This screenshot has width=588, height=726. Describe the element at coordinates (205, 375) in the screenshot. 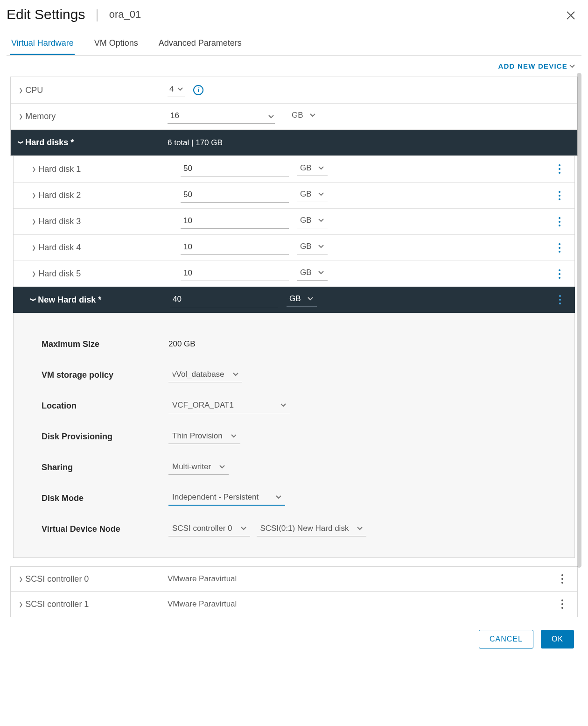

I see `storage-policy-select: vVol_database` at that location.